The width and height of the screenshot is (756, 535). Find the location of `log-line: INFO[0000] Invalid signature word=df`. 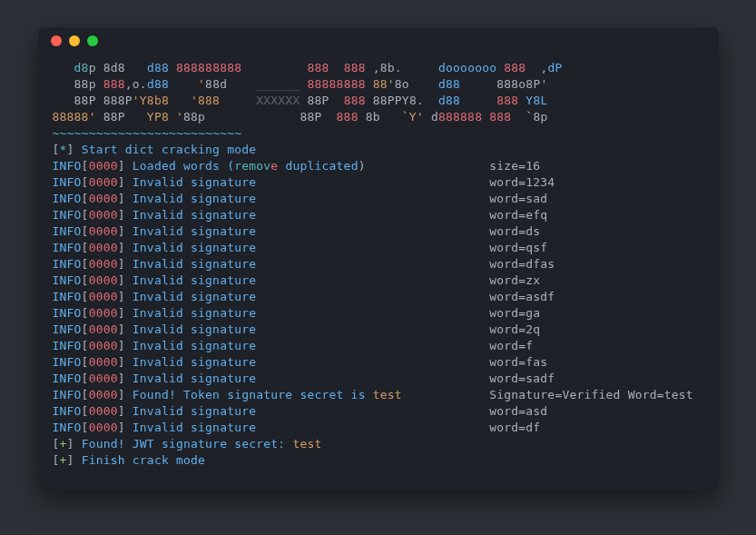

log-line: INFO[0000] Invalid signature word=df is located at coordinates (378, 428).